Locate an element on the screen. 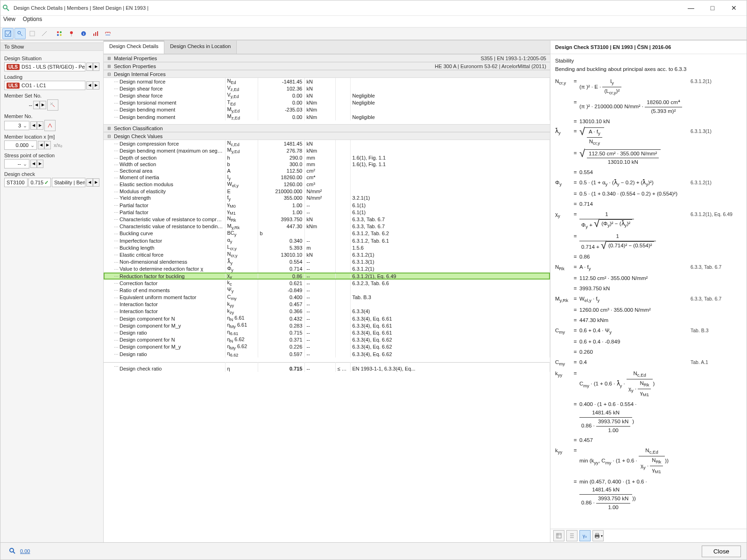  maximize-icon: □ is located at coordinates (712, 8).